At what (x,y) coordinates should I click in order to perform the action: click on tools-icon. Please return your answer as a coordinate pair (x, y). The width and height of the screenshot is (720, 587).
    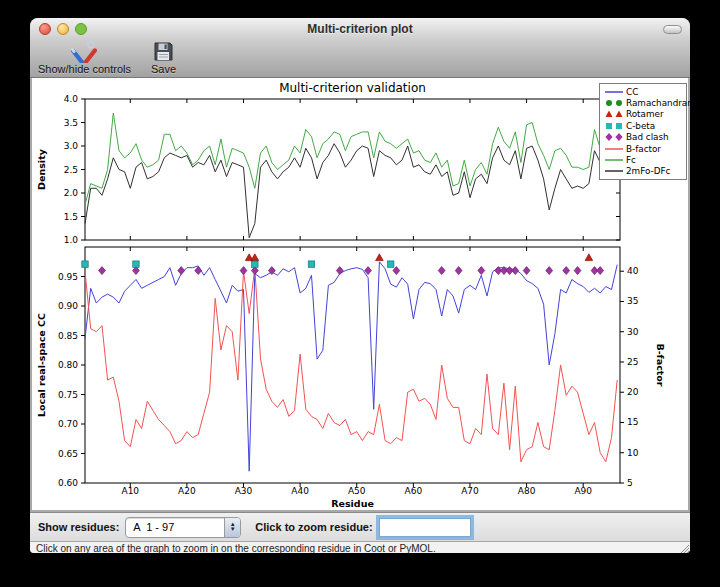
    Looking at the image, I should click on (84, 52).